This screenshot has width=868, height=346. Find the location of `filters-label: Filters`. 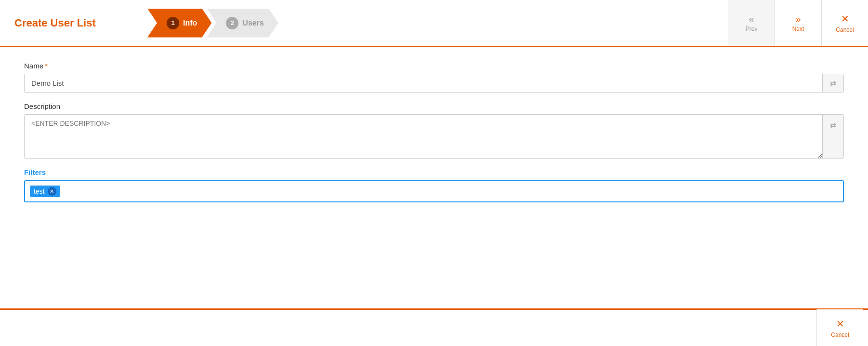

filters-label: Filters is located at coordinates (434, 173).